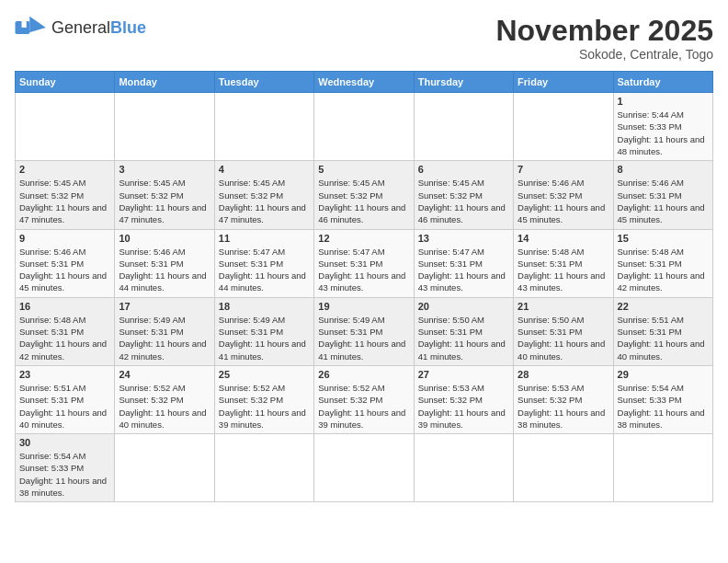 The image size is (728, 563). What do you see at coordinates (64, 238) in the screenshot?
I see `day-number: 9` at bounding box center [64, 238].